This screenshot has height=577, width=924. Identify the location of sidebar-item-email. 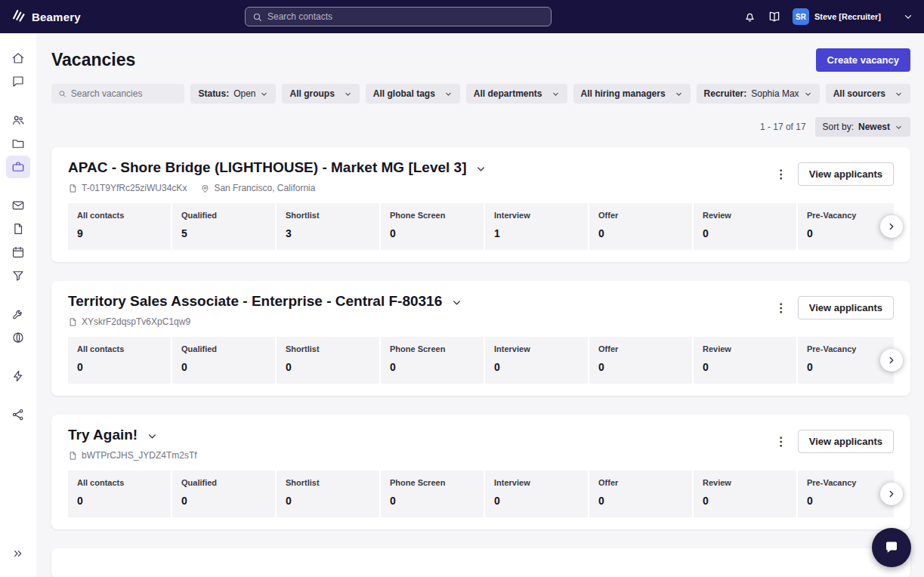
(18, 205).